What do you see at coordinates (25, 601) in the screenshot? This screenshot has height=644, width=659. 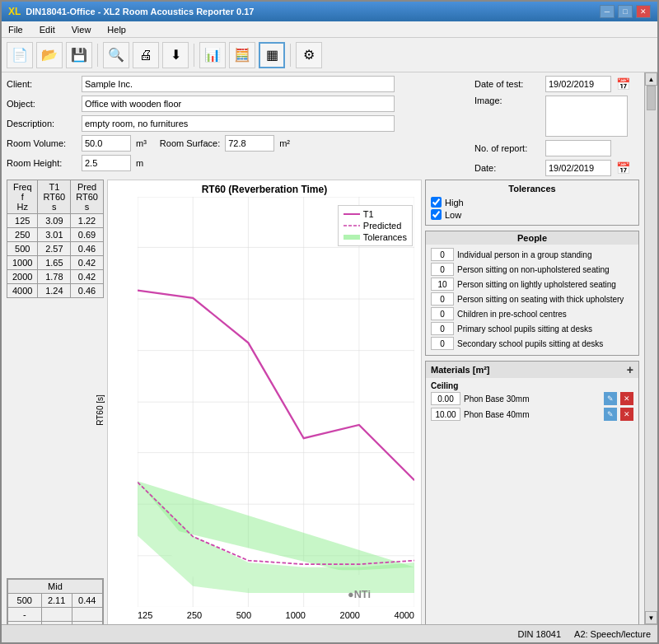 I see `mid-cell-freq-top: 500` at bounding box center [25, 601].